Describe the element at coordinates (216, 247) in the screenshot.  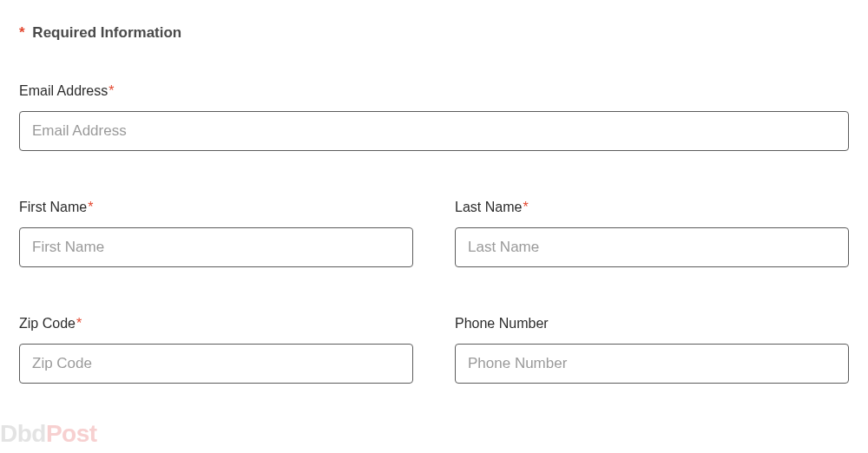
I see `input-first-name` at that location.